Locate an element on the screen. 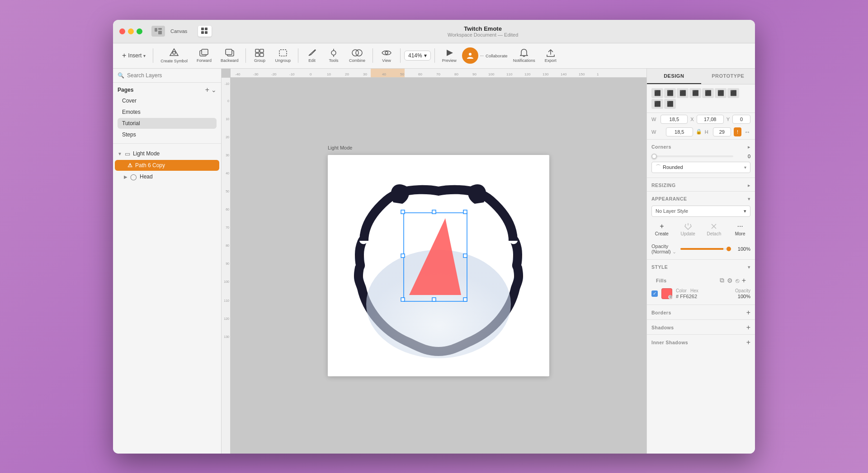  opacity-label: Opacity (Normal) ⌄ is located at coordinates (664, 249).